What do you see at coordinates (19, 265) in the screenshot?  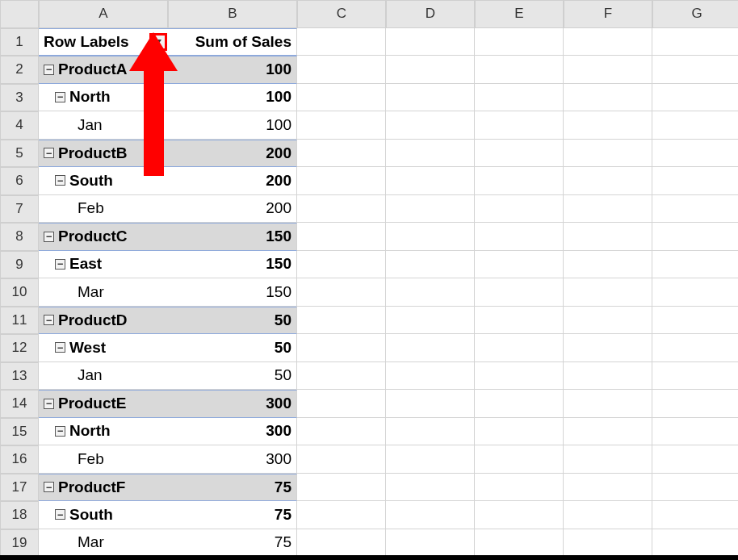 I see `row-header-9: 9` at bounding box center [19, 265].